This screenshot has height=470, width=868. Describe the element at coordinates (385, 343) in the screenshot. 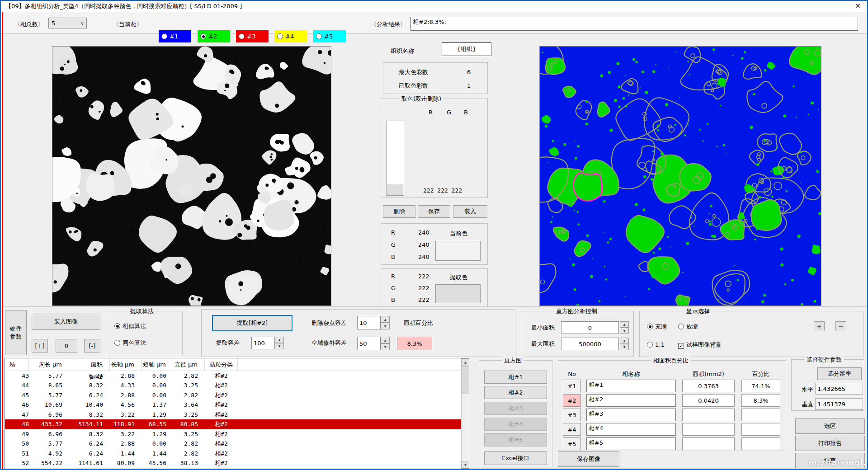

I see `fill-tolerance-spinner: ▲ ▼` at that location.